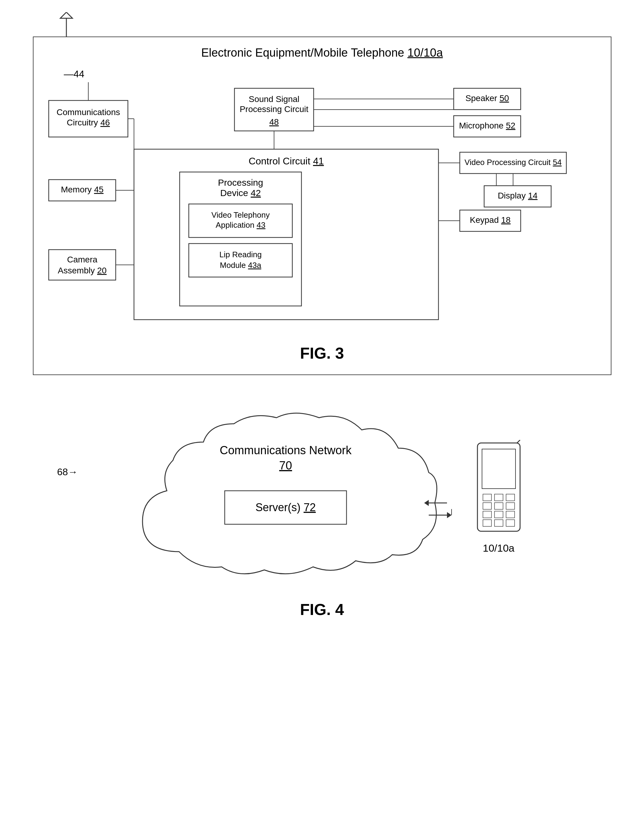  What do you see at coordinates (499, 489) in the screenshot?
I see `phone-svg` at bounding box center [499, 489].